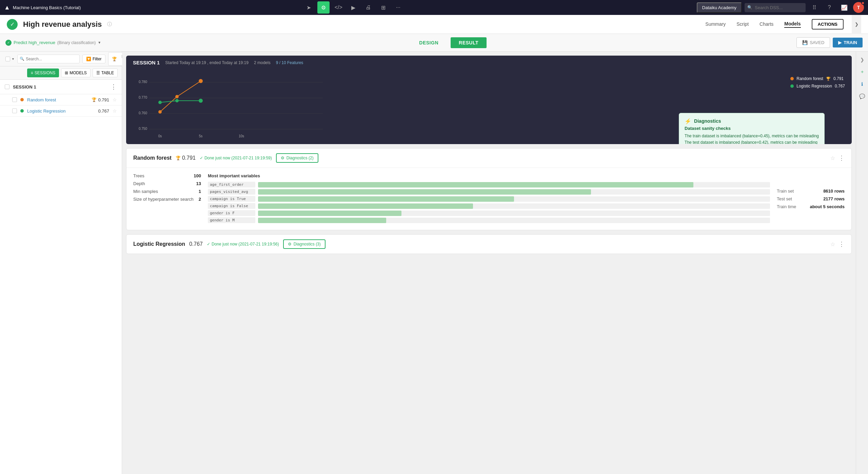  Describe the element at coordinates (862, 84) in the screenshot. I see `right-sidebar-info: ℹ` at that location.